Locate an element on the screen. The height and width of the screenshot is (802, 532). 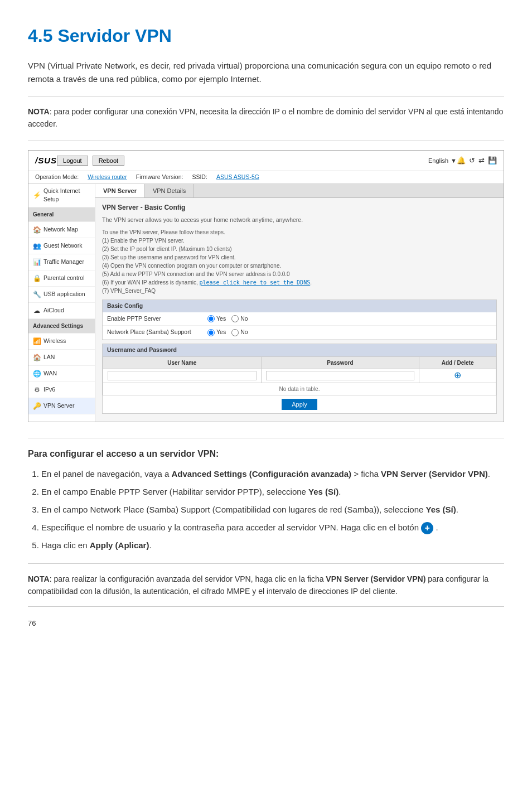
note-bottom-bold: VPN Server (Servidor VPN) is located at coordinates (376, 579).